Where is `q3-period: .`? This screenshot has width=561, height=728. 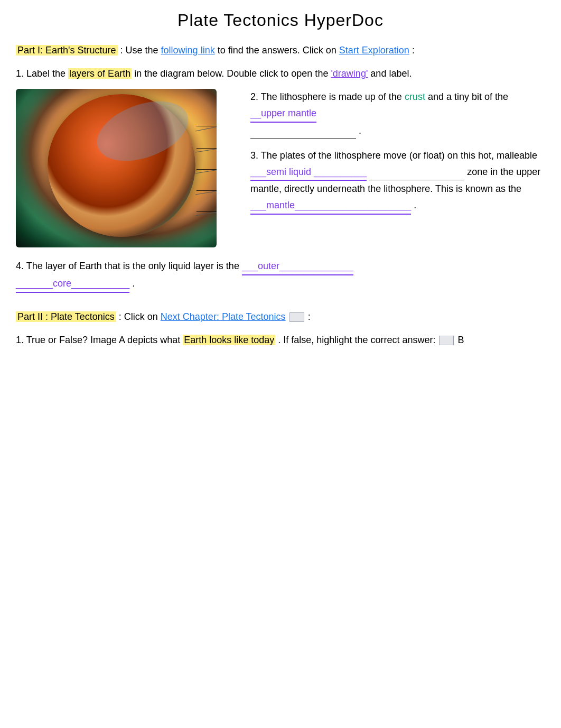
q3-period: . is located at coordinates (415, 205).